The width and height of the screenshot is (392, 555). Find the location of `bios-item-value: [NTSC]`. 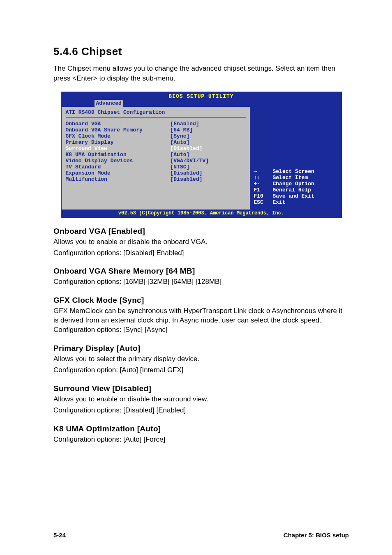

bios-item-value: [NTSC] is located at coordinates (180, 167).